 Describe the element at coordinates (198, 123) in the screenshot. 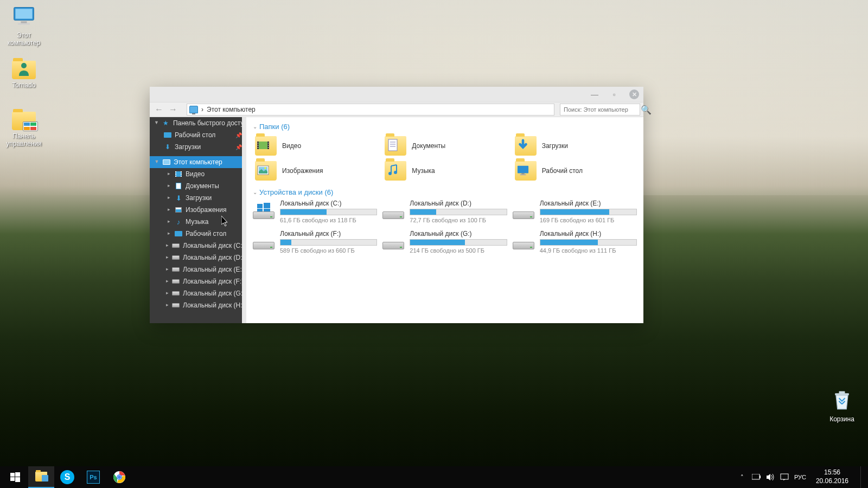

I see `sidebar-quick-access: ▼ ★ Панель быстрого доступа` at that location.